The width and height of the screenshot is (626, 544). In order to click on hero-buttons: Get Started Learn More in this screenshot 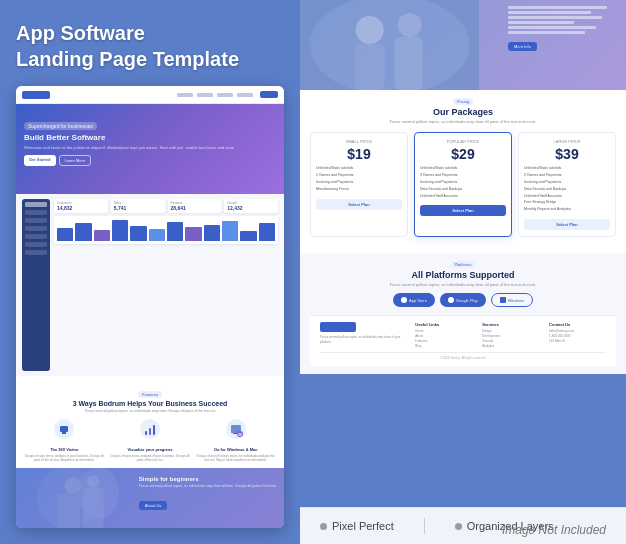, I will do `click(150, 160)`.